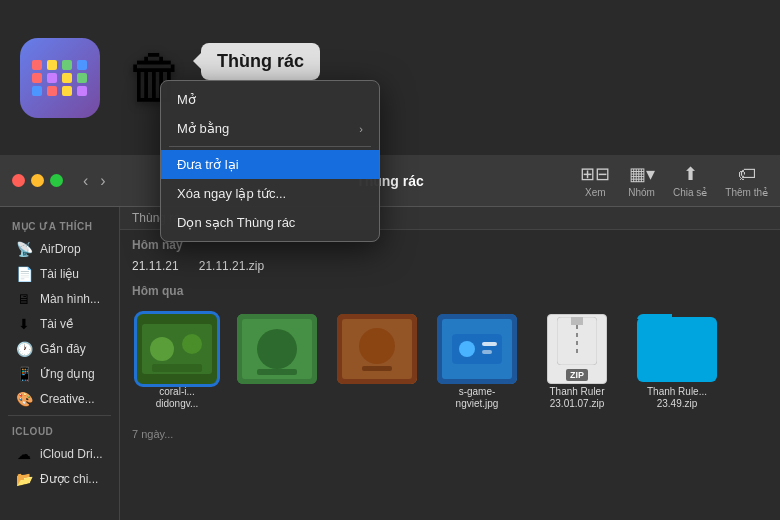 The image size is (780, 520). Describe the element at coordinates (677, 350) in the screenshot. I see `folder-icon` at that location.